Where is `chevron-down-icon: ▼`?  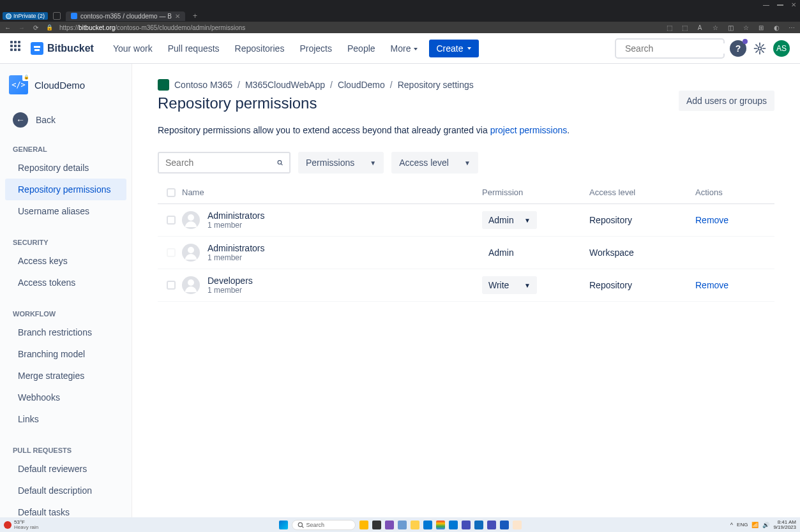 chevron-down-icon: ▼ is located at coordinates (527, 221).